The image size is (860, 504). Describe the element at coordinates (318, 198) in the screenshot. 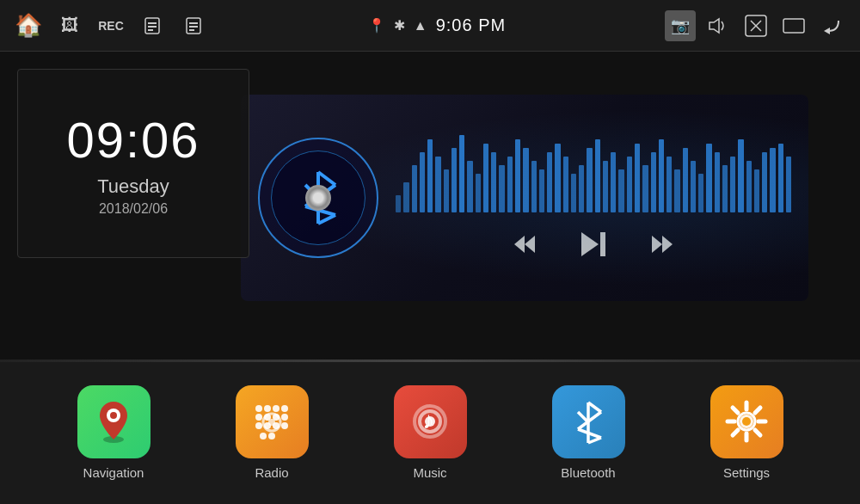

I see `bt-player-circle` at that location.